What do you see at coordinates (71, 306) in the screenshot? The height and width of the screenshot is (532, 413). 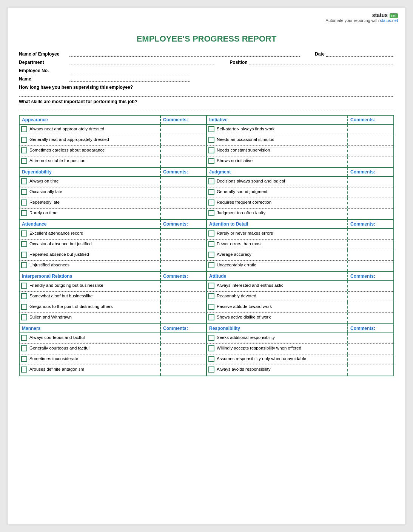 I see `interpersonal-text-3: Gregarious to the point of distracting o…` at bounding box center [71, 306].